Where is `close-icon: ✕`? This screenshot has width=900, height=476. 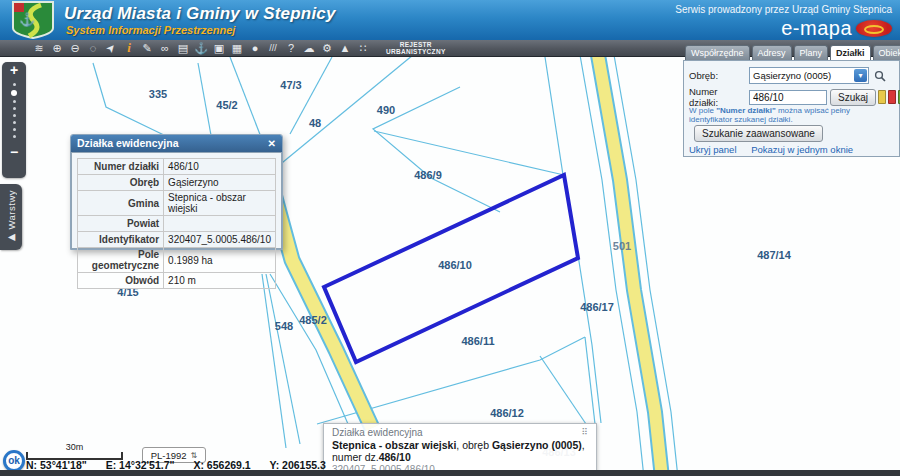
close-icon: ✕ is located at coordinates (272, 144).